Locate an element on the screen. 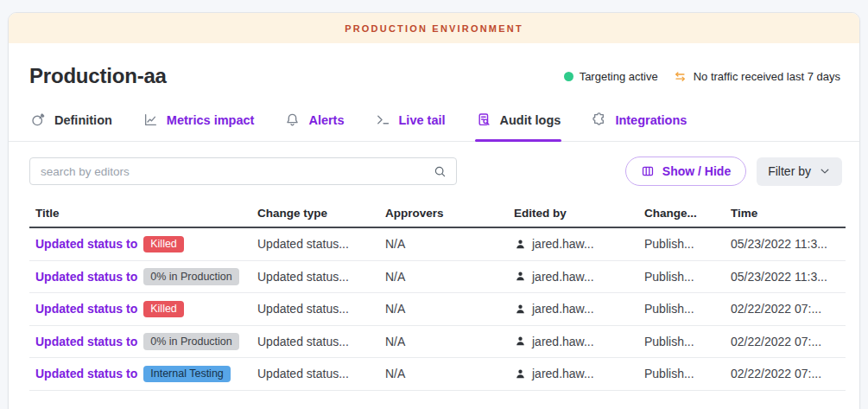 The image size is (868, 409). tab-metrics-impact: Metrics impact is located at coordinates (199, 121).